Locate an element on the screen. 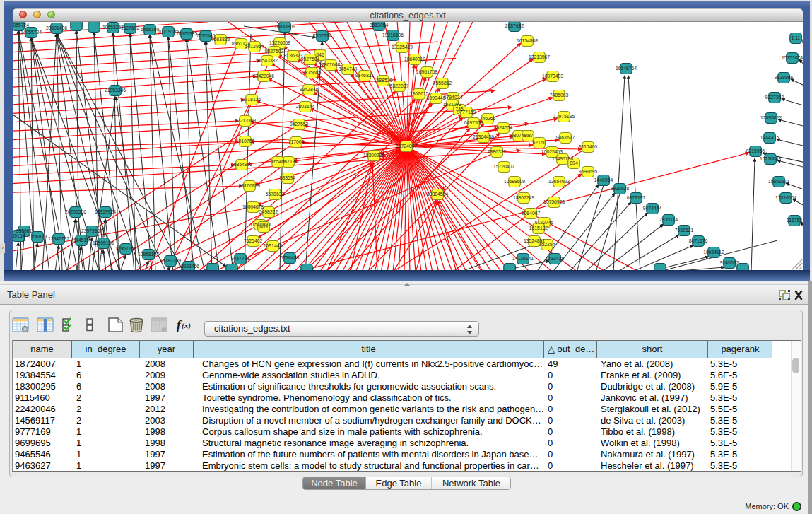 The height and width of the screenshot is (514, 812). svg-text: 9084067 is located at coordinates (531, 214).